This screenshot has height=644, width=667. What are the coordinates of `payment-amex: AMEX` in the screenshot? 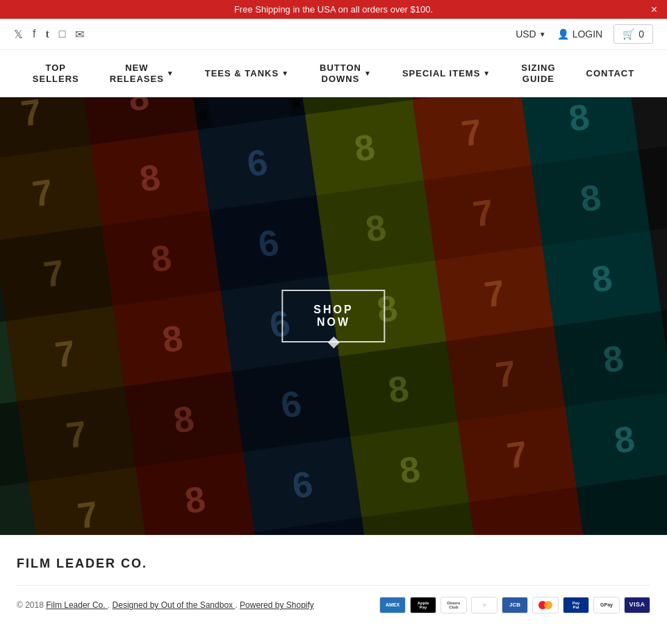 It's located at (393, 605).